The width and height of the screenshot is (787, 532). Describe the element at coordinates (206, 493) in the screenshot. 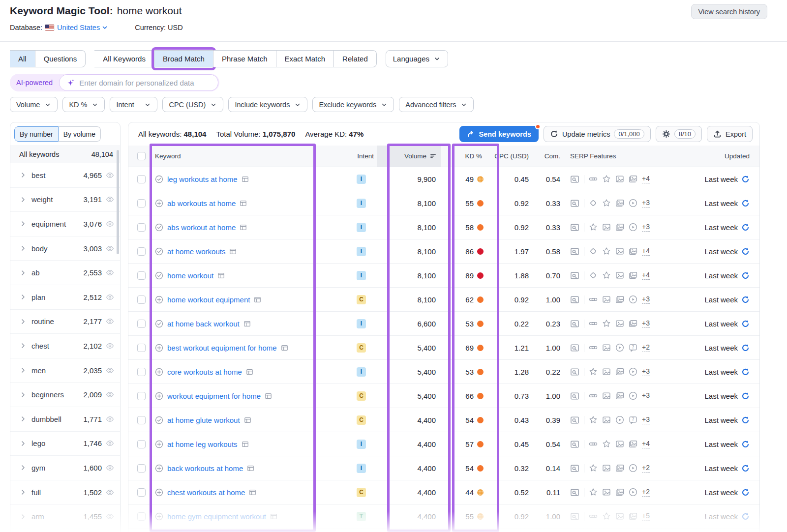

I see `keyword-link: chest workouts at home` at that location.